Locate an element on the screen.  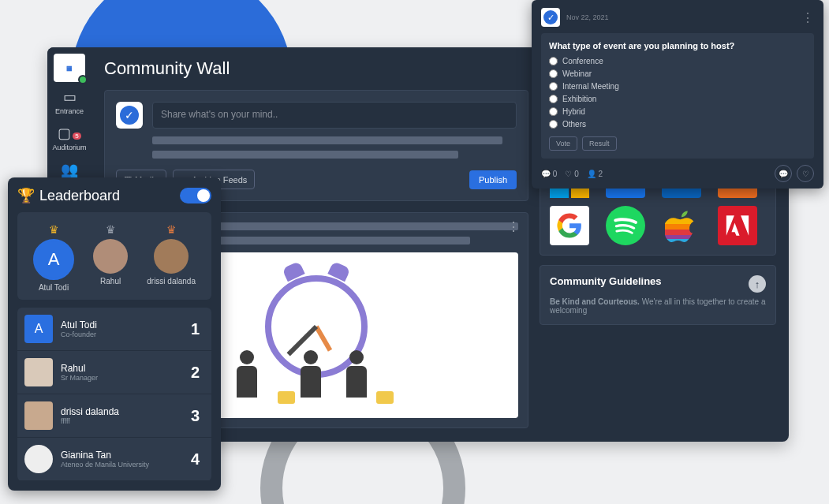
poll-option: Conference is located at coordinates (678, 62).